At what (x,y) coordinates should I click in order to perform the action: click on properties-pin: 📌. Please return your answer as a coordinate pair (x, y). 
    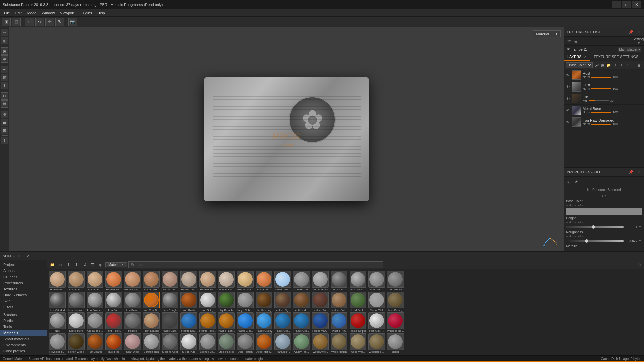
    Looking at the image, I should click on (631, 172).